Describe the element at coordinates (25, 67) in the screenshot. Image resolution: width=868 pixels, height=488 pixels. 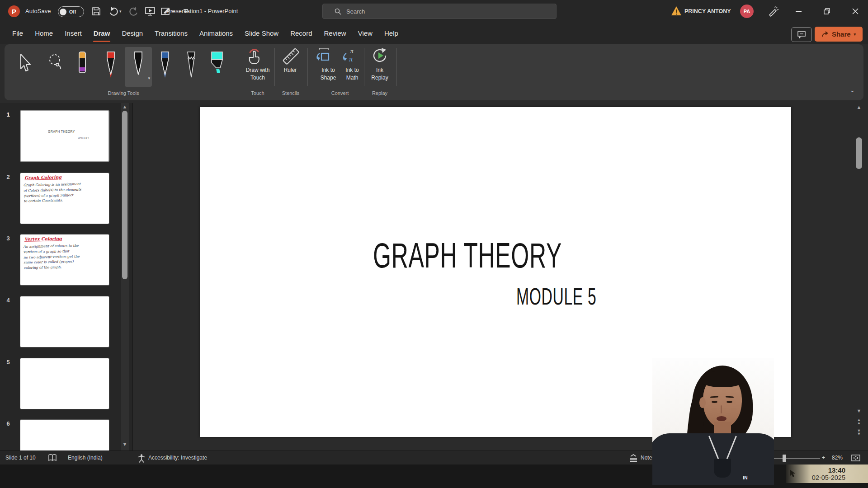
I see `select-tool` at that location.